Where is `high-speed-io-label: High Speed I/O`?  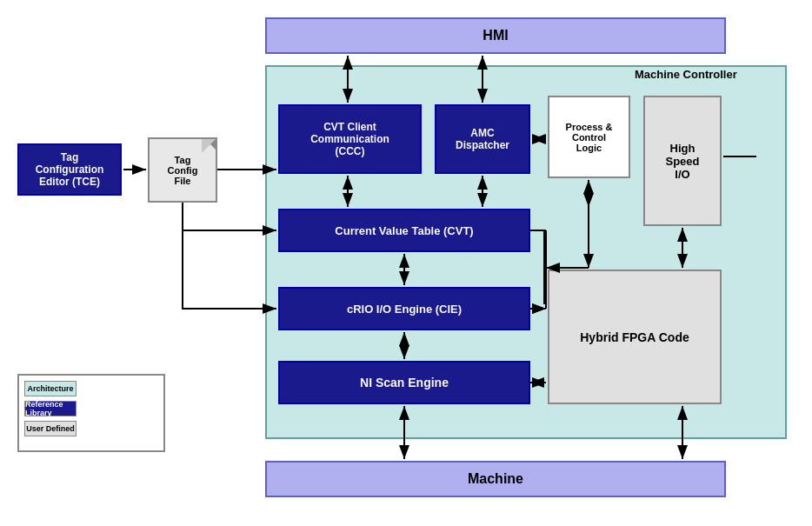 high-speed-io-label: High Speed I/O is located at coordinates (682, 162).